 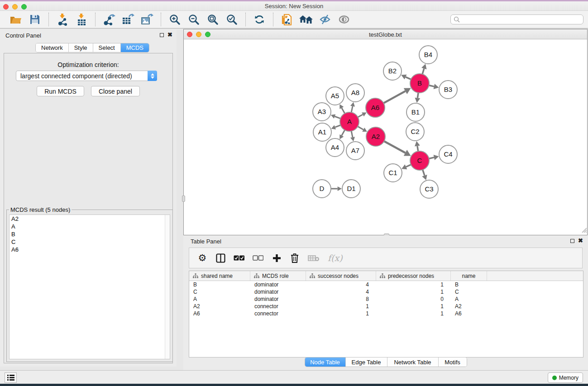 I want to click on edge-arrowhead-icon, so click(x=418, y=100).